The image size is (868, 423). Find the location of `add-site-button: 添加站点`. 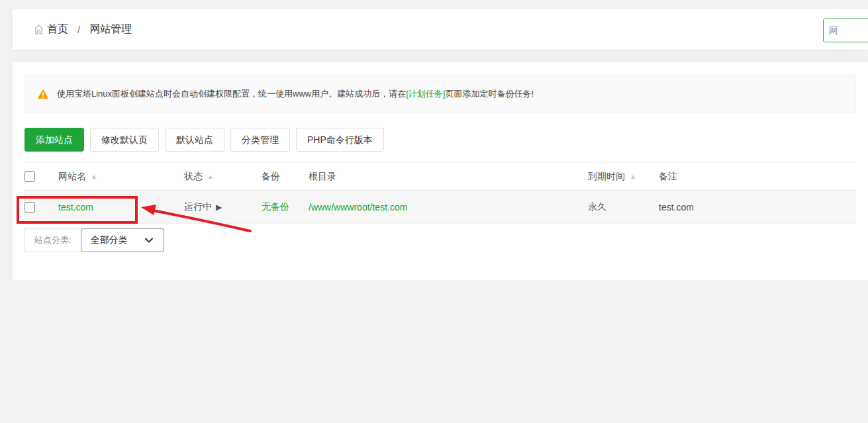

add-site-button: 添加站点 is located at coordinates (54, 140).